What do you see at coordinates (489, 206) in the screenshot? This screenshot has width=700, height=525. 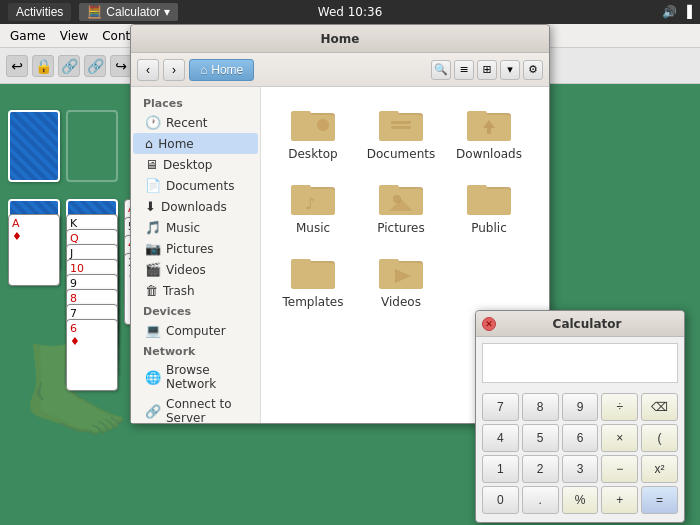 I see `folder-public: Public` at bounding box center [489, 206].